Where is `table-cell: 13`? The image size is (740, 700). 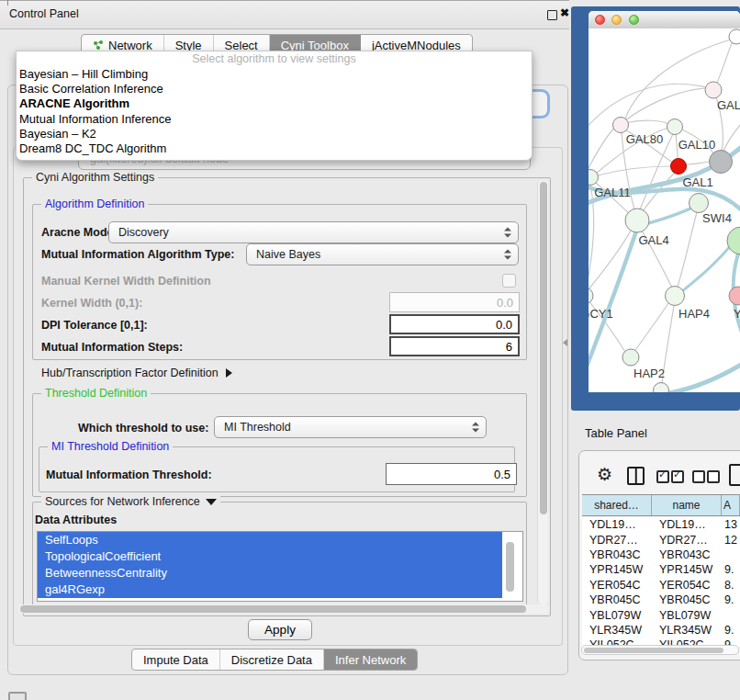 table-cell: 13 is located at coordinates (731, 525).